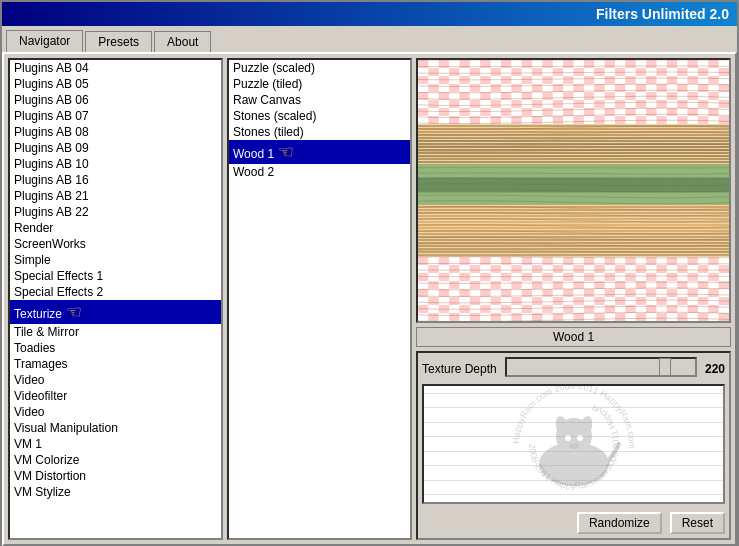 This screenshot has height=546, width=739. What do you see at coordinates (320, 172) in the screenshot?
I see `filter-list-item: Wood 2` at bounding box center [320, 172].